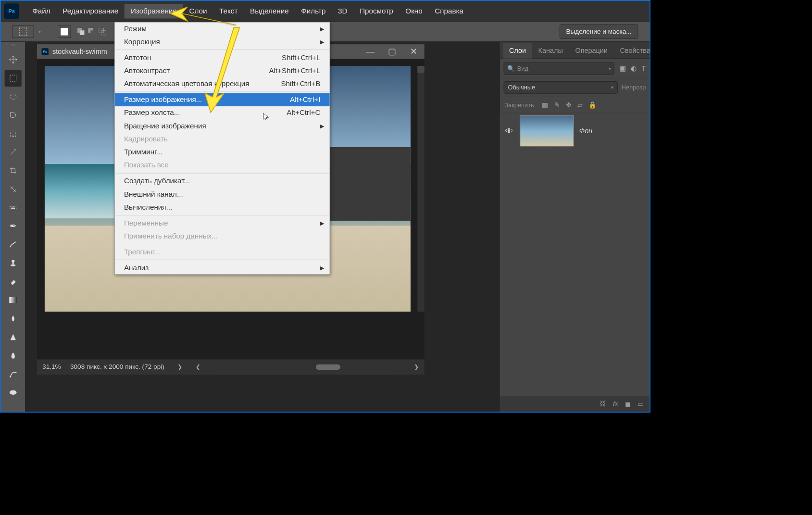 The width and height of the screenshot is (812, 515). What do you see at coordinates (322, 42) in the screenshot?
I see `submenu-arrow-icon: ▶` at bounding box center [322, 42].